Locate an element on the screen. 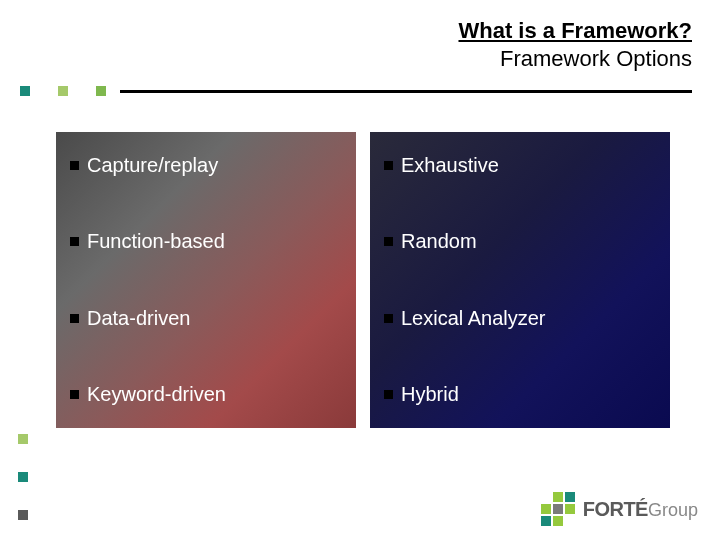  logo-mark-icon is located at coordinates (558, 509).